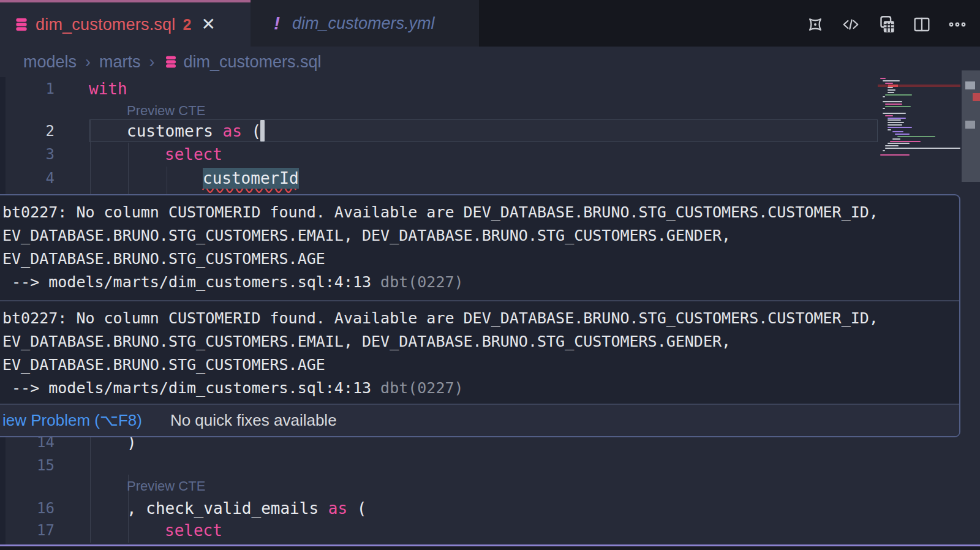  Describe the element at coordinates (243, 62) in the screenshot. I see `breadcrumb-file: dim_customers.sql` at that location.